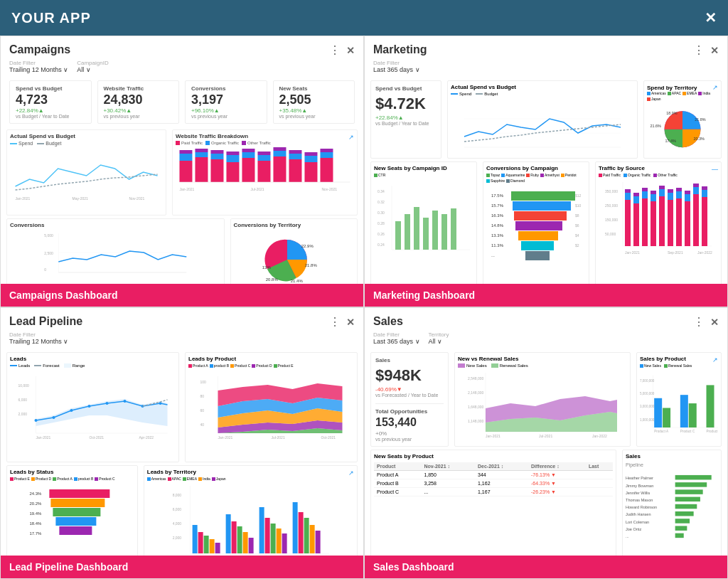  I want to click on campaigns-stat-traffic-sub: vs previous year, so click(139, 117).